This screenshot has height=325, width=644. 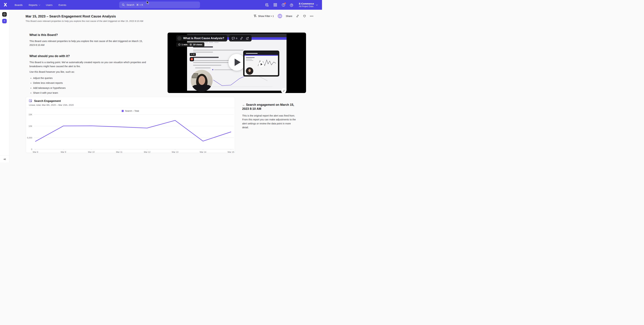 What do you see at coordinates (304, 16) in the screenshot?
I see `heart-icon` at bounding box center [304, 16].